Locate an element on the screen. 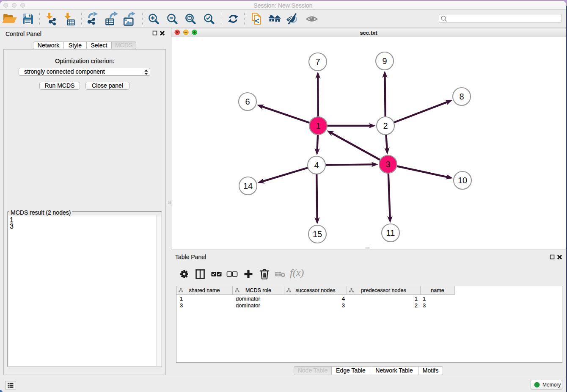 This screenshot has height=392, width=567. svg-text: 15 is located at coordinates (317, 234).